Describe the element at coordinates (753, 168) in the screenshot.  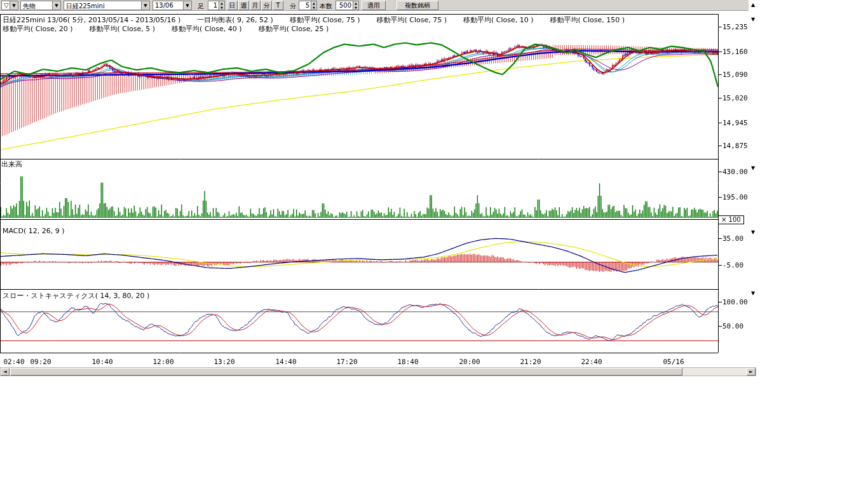
I see `volume-pane-menu-button: ▼` at that location.